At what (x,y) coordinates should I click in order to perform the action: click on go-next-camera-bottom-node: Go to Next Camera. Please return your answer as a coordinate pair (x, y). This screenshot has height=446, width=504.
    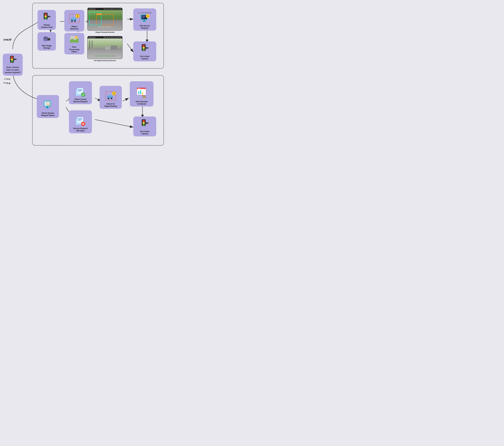
    Looking at the image, I should click on (145, 126).